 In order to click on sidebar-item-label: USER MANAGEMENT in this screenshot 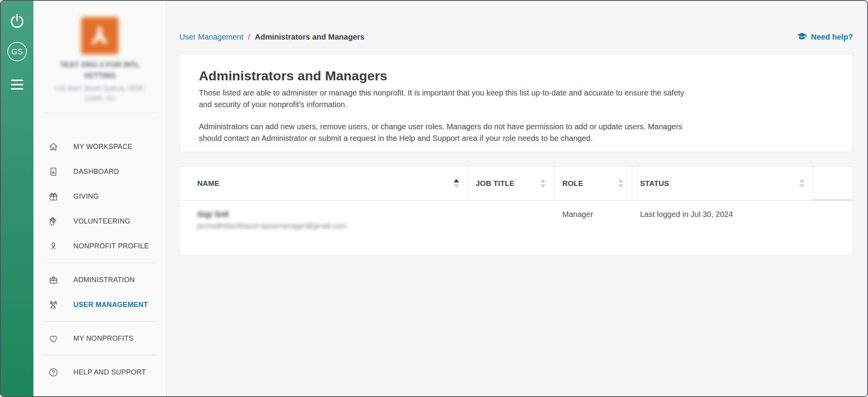, I will do `click(111, 305)`.